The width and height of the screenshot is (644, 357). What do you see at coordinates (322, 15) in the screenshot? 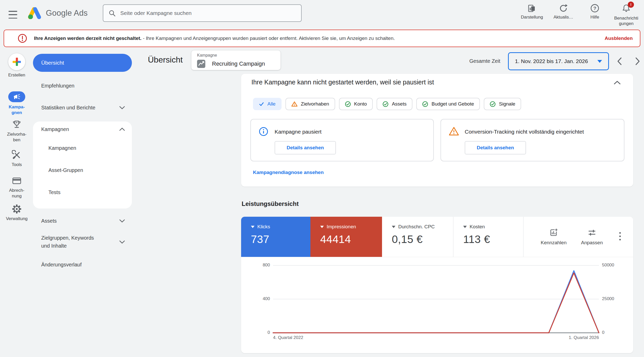
I see `topbar: Google Ads Darstellung` at bounding box center [322, 15].